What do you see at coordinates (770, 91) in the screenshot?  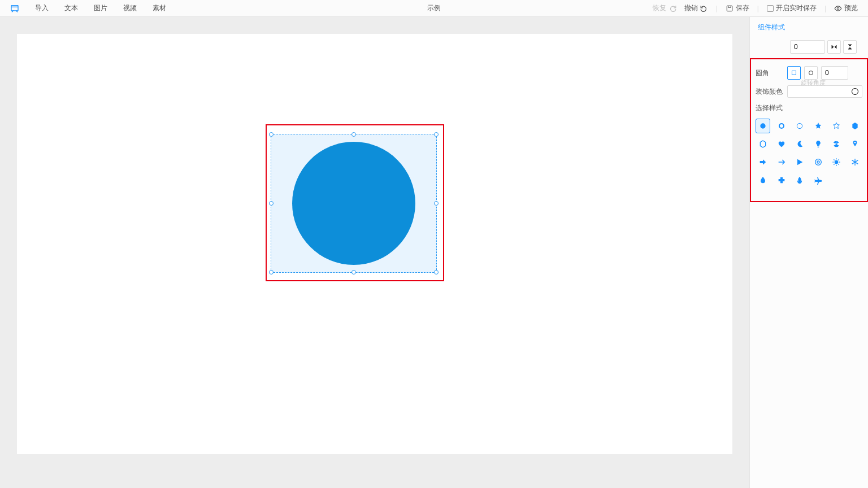 I see `decor-color-label: 装饰颜色` at bounding box center [770, 91].